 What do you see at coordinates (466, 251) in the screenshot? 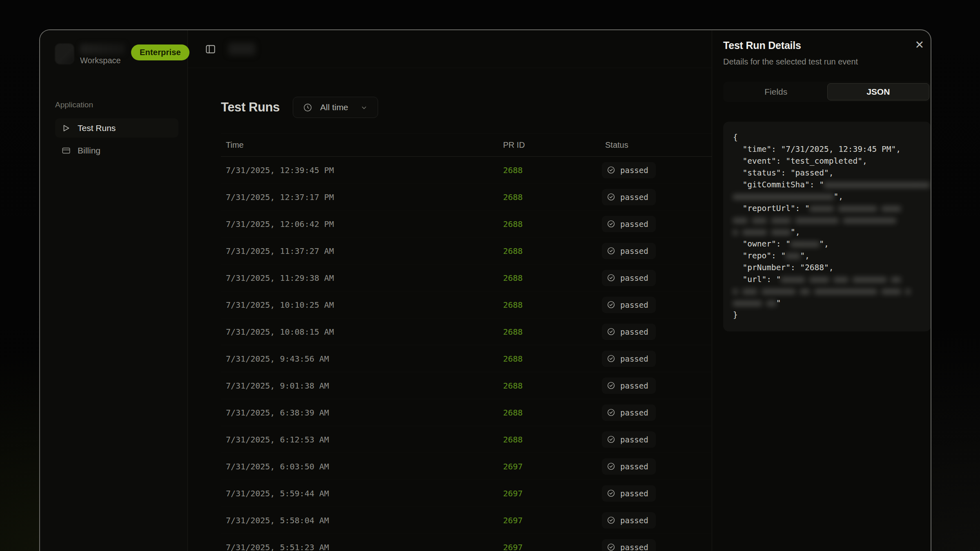
I see `table-row: 7/31/2025, 11:37:27 AM2688passed` at bounding box center [466, 251].